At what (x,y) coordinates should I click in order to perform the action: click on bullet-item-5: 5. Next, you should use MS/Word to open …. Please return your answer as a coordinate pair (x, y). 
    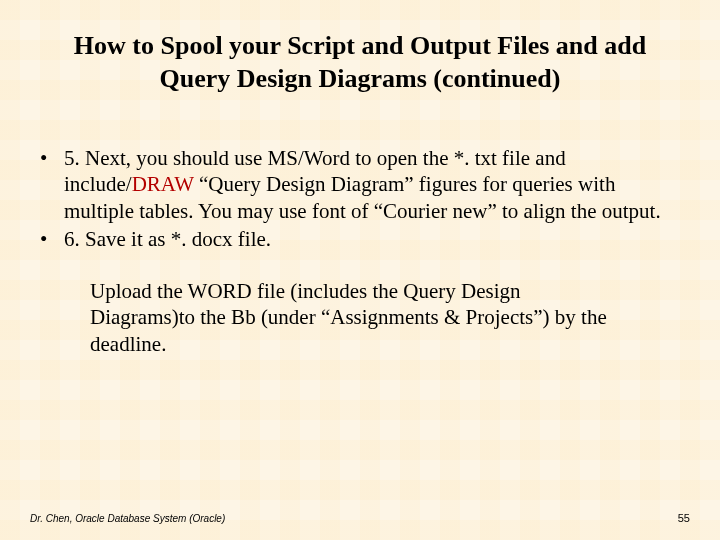
    Looking at the image, I should click on (360, 184).